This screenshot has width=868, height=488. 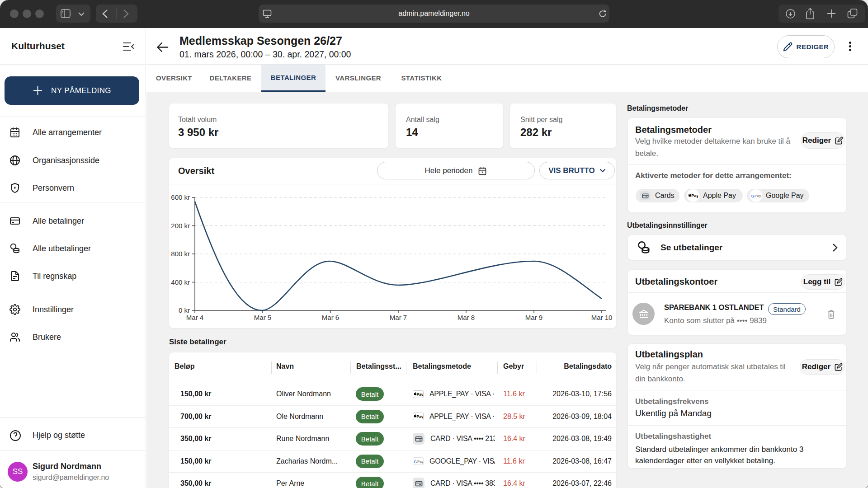 I want to click on svg-text: 800 kr, so click(x=180, y=254).